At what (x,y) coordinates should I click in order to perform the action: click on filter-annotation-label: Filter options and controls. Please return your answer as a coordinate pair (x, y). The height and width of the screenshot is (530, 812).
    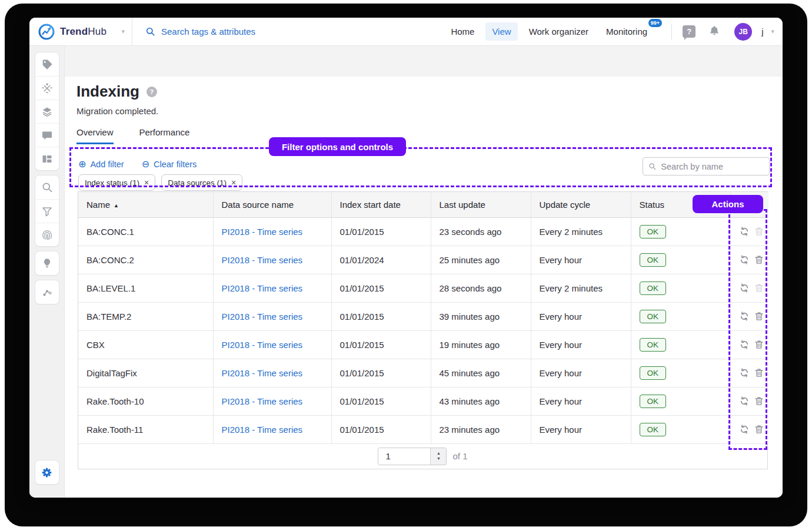
    Looking at the image, I should click on (338, 147).